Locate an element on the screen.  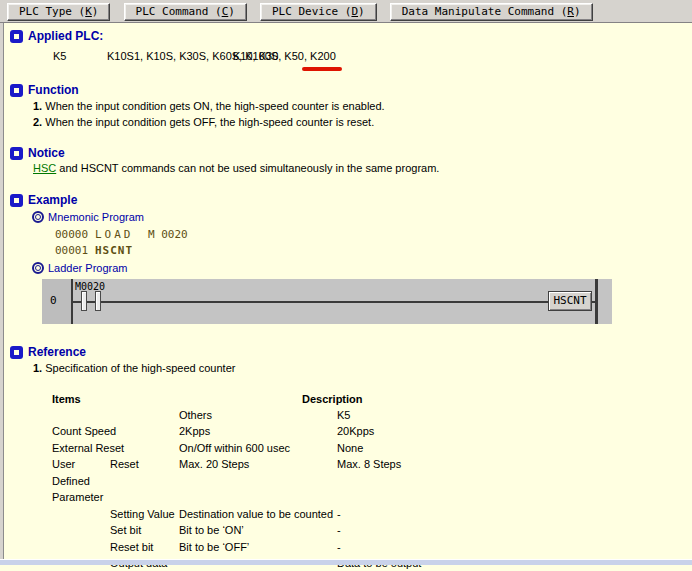
mnemonic-program-title: Mnemonic Program is located at coordinates (96, 217).